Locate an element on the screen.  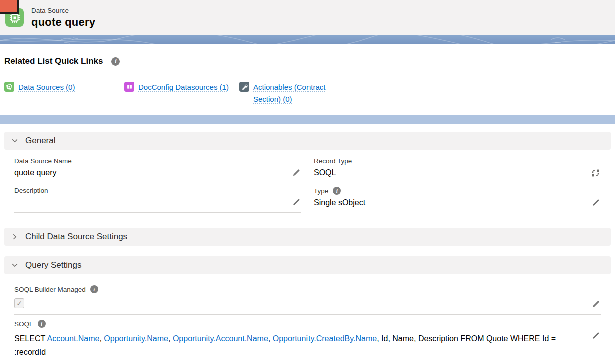
fields-left-column: Data Source Name quote query Description is located at coordinates (158, 183).